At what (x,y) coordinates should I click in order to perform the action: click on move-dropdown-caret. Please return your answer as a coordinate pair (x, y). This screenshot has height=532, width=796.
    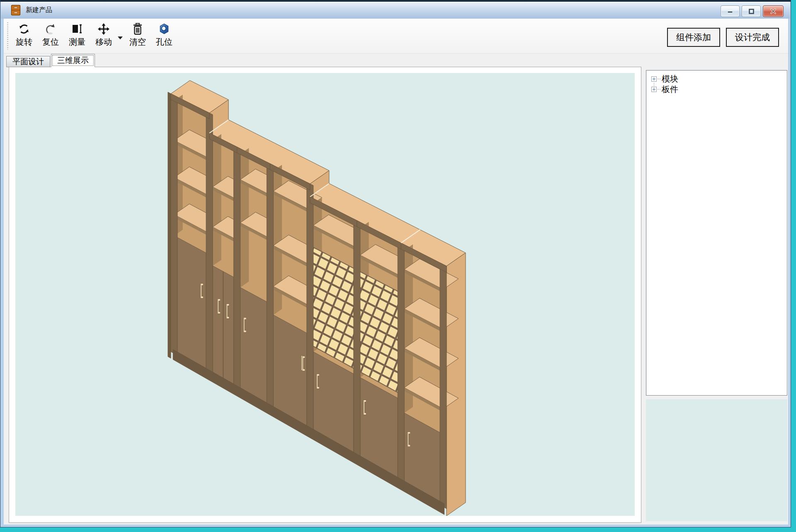
    Looking at the image, I should click on (120, 38).